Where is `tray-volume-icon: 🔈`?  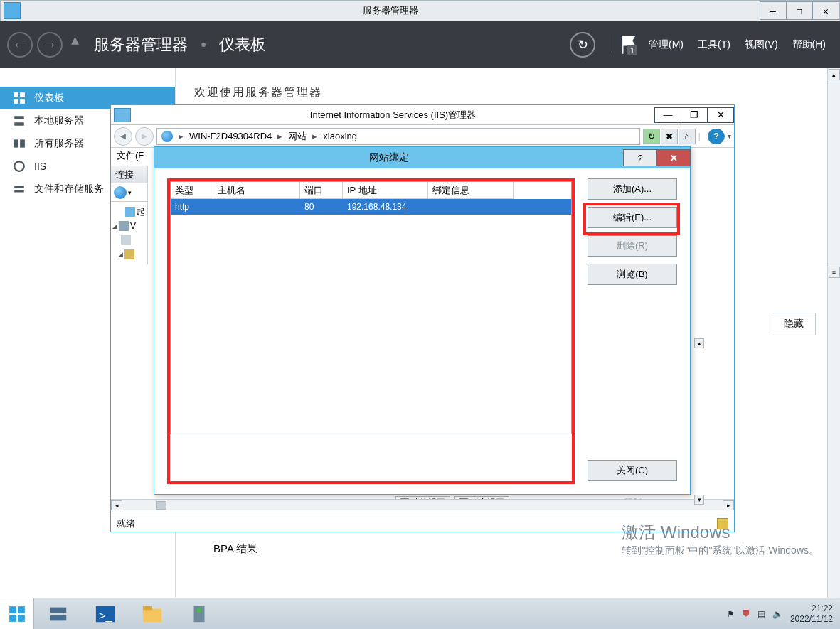
tray-volume-icon: 🔈 is located at coordinates (778, 614).